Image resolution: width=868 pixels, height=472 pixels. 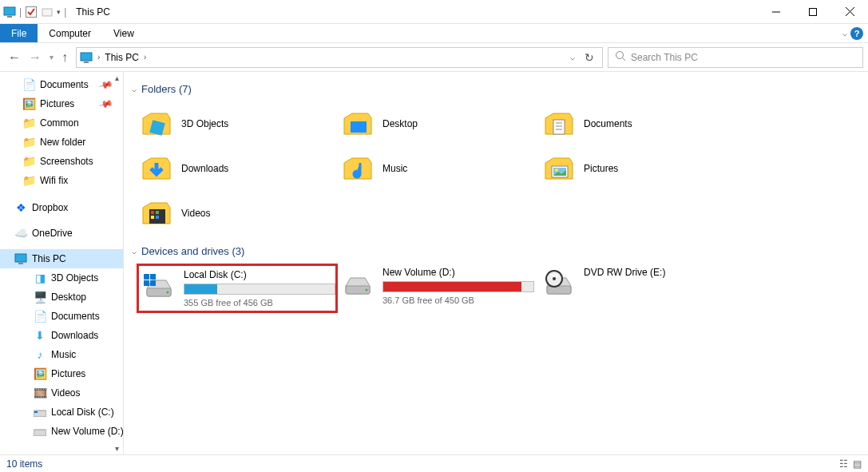 What do you see at coordinates (589, 58) in the screenshot?
I see `refresh-button: ↻` at bounding box center [589, 58].